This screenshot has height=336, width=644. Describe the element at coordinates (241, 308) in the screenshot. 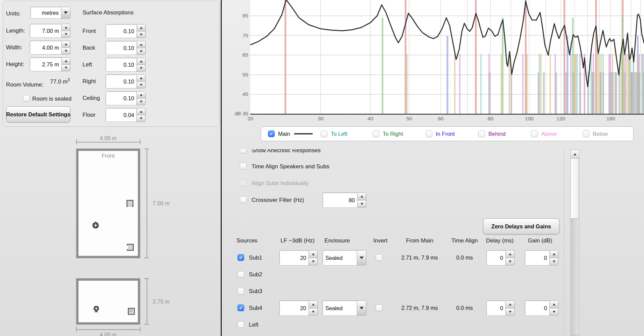

I see `source-checkbox-sub4: ✓` at that location.